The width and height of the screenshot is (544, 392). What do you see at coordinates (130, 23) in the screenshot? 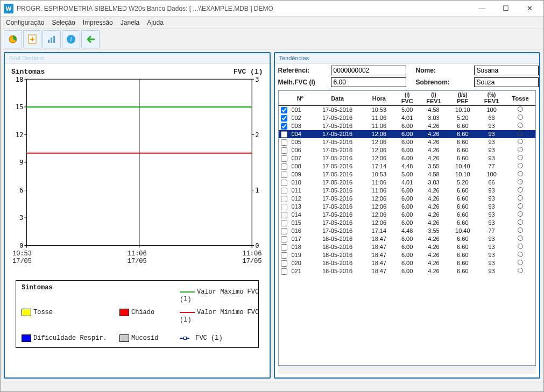
I see `menu-janela: Janela` at bounding box center [130, 23].